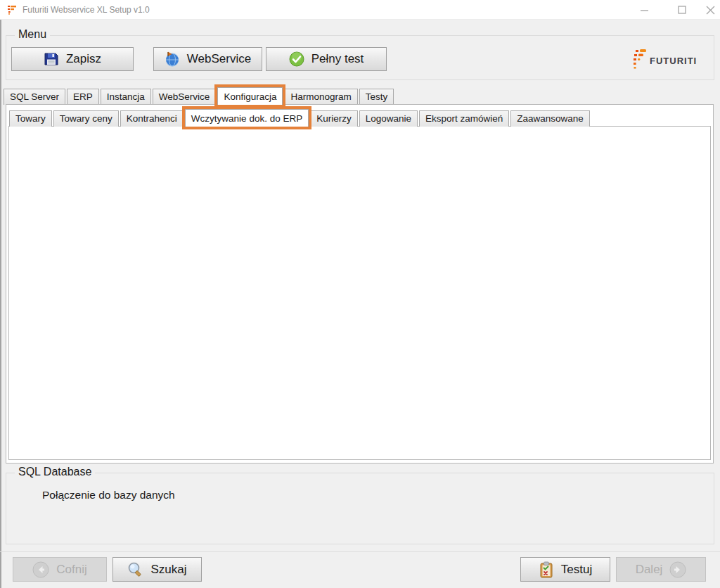 Image resolution: width=720 pixels, height=588 pixels. I want to click on webservice-button: WebService, so click(208, 59).